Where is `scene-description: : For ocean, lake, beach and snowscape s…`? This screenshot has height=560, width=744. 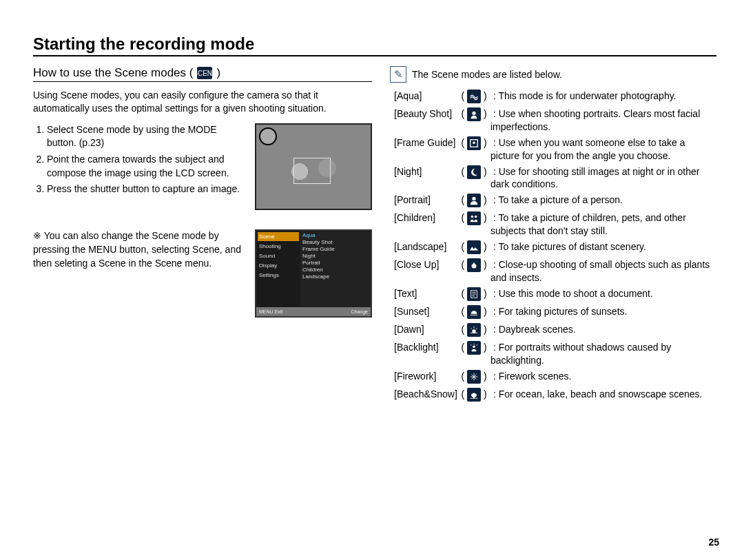 scene-description: : For ocean, lake, beach and snowscape s… is located at coordinates (603, 394).